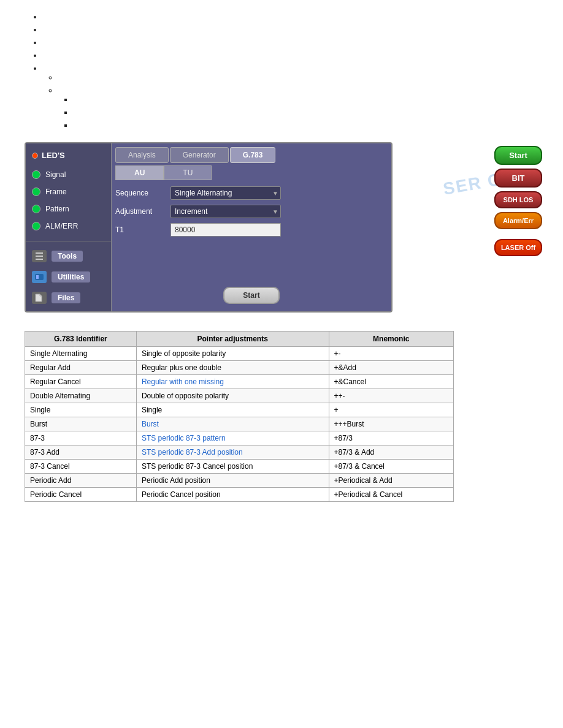  Describe the element at coordinates (81, 354) in the screenshot. I see `table-cell-id: Single Alternating` at that location.